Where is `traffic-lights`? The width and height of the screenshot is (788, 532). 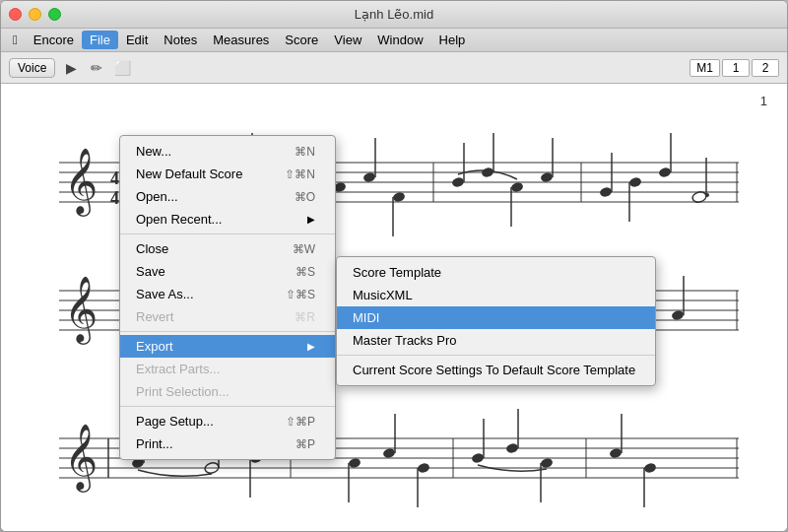 traffic-lights is located at coordinates (35, 14).